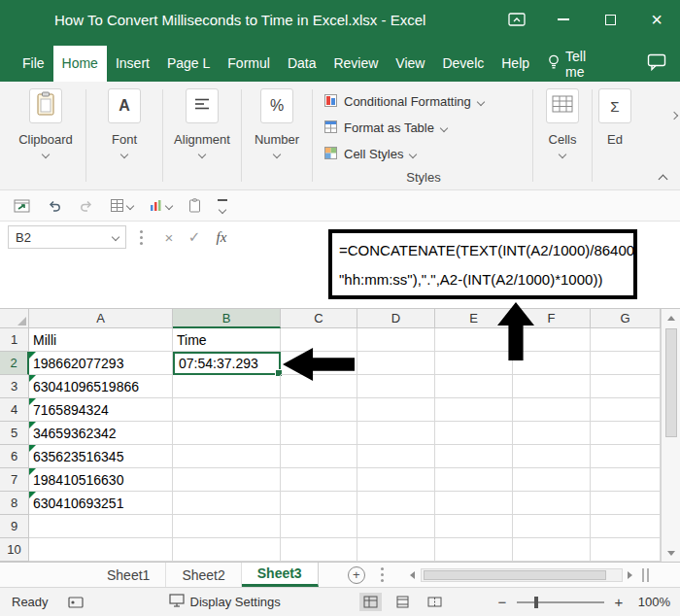 The image size is (680, 616). I want to click on display-settings-button: Display Settings, so click(225, 602).